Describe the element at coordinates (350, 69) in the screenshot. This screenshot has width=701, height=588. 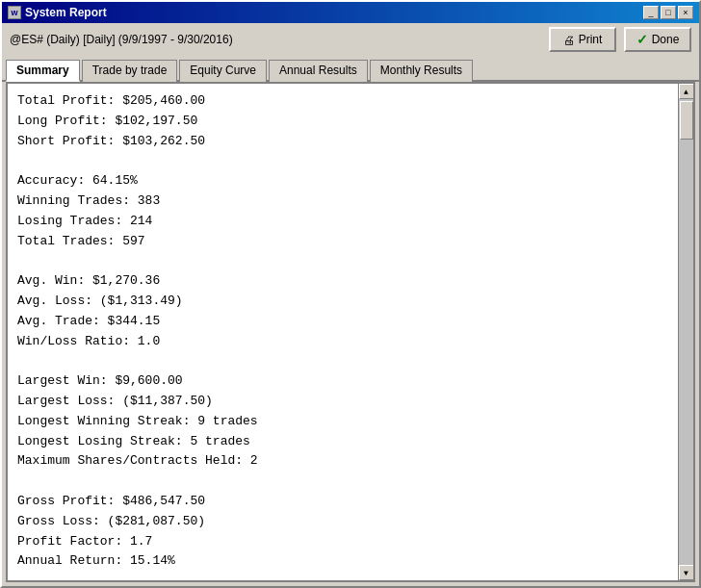
I see `tab-bar: Summary Trade by trade Equity Curve Annu…` at that location.